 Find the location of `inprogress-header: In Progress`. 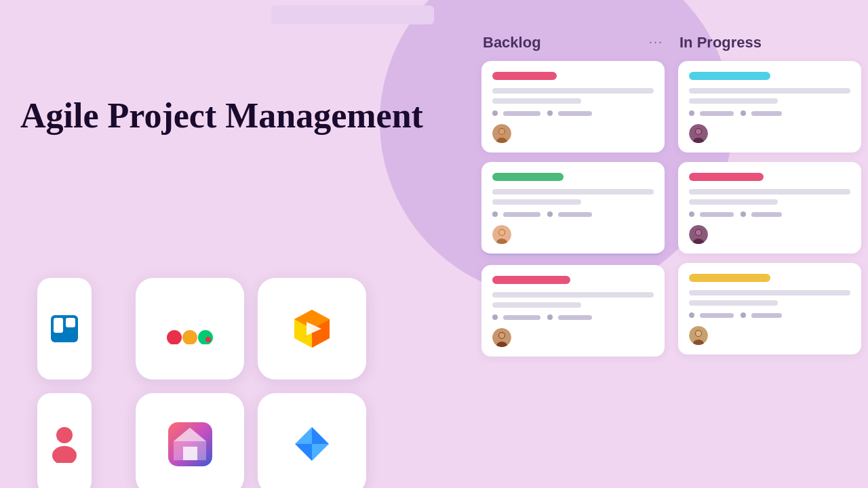

inprogress-header: In Progress is located at coordinates (770, 43).